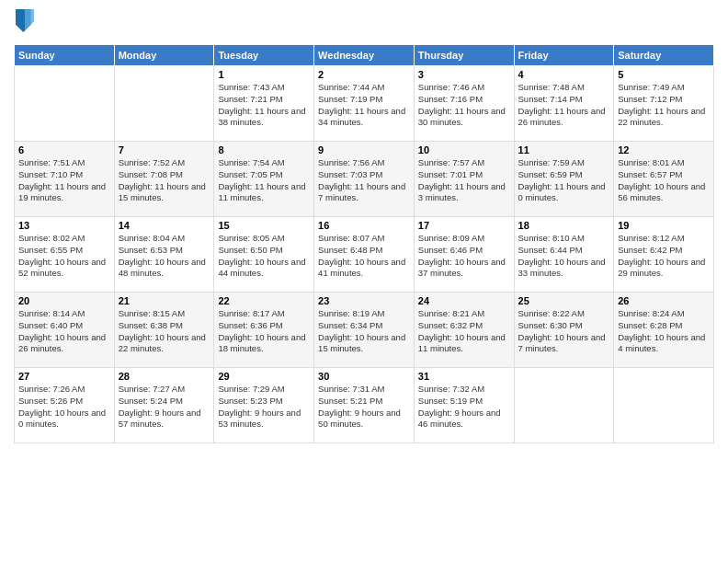 The height and width of the screenshot is (563, 728). What do you see at coordinates (664, 330) in the screenshot?
I see `calendar-cell: 26Sunrise: 8:24 AMSunset: 6:28 PMDayligh…` at bounding box center [664, 330].